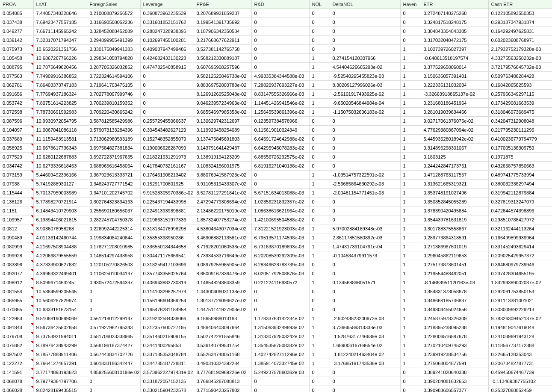  I want to click on cell: 7.31221521923003e-03, so click(280, 229).